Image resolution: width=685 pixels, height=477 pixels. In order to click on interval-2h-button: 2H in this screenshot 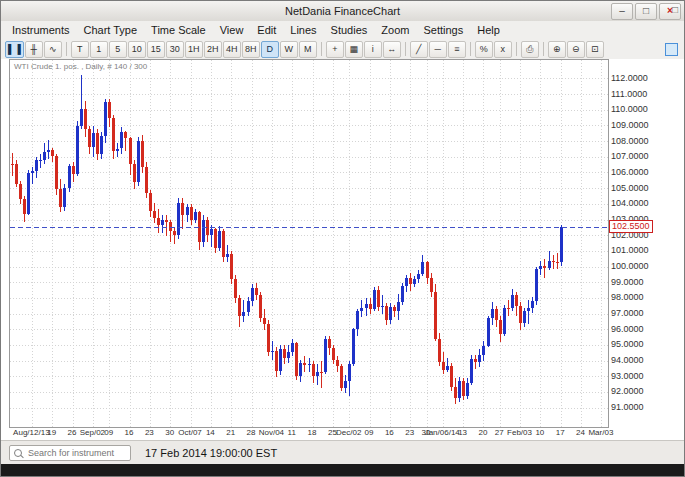, I will do `click(213, 50)`.